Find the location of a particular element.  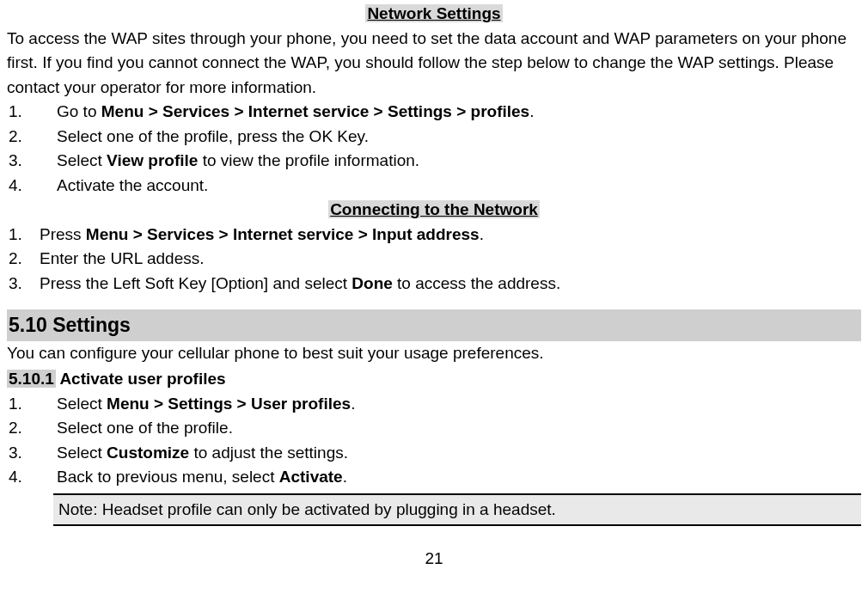

bold-text: Menu > Services > Internet service > Set… is located at coordinates (315, 112).